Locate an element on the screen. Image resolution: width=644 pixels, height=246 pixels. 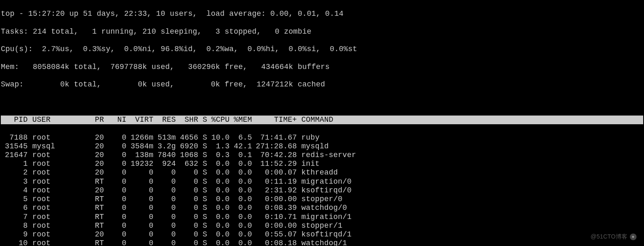
process-row: 31545 mysql2003584m3.2g6920S1.342.1271:2… is located at coordinates (322, 146).